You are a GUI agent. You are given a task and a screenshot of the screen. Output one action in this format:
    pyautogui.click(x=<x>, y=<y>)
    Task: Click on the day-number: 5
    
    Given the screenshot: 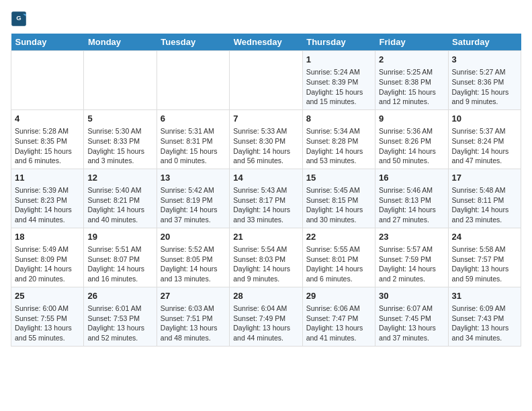 What is the action you would take?
    pyautogui.click(x=120, y=119)
    